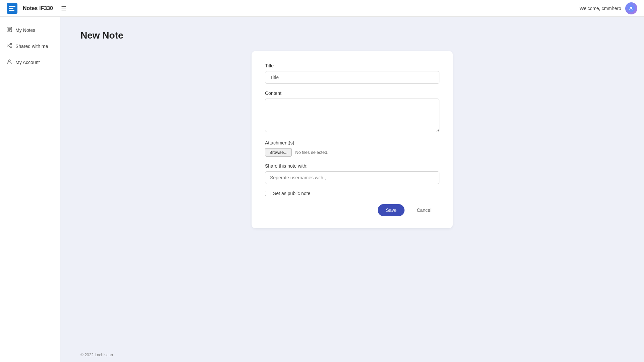 This screenshot has height=362, width=644. Describe the element at coordinates (352, 178) in the screenshot. I see `share-input` at that location.